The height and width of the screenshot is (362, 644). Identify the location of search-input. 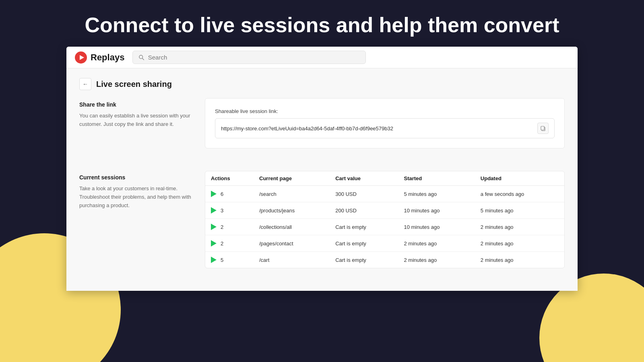
(254, 57).